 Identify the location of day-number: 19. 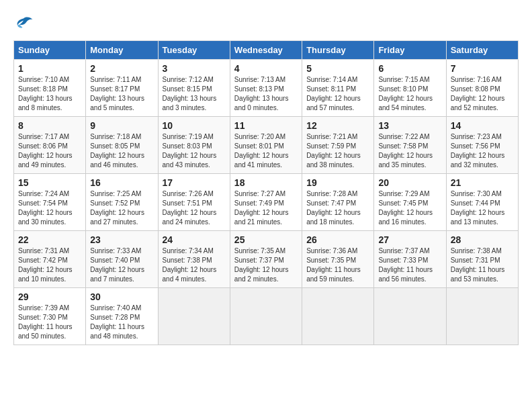
(338, 183).